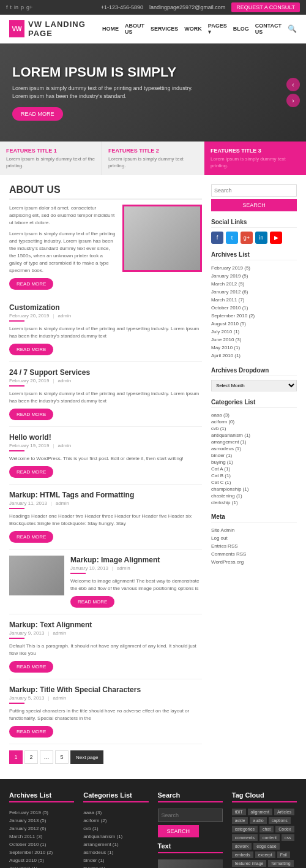  I want to click on twitter-icon: t, so click(11, 7).